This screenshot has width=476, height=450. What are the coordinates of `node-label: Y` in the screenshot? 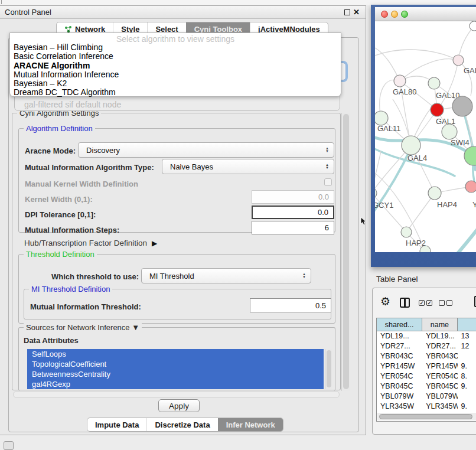 It's located at (474, 204).